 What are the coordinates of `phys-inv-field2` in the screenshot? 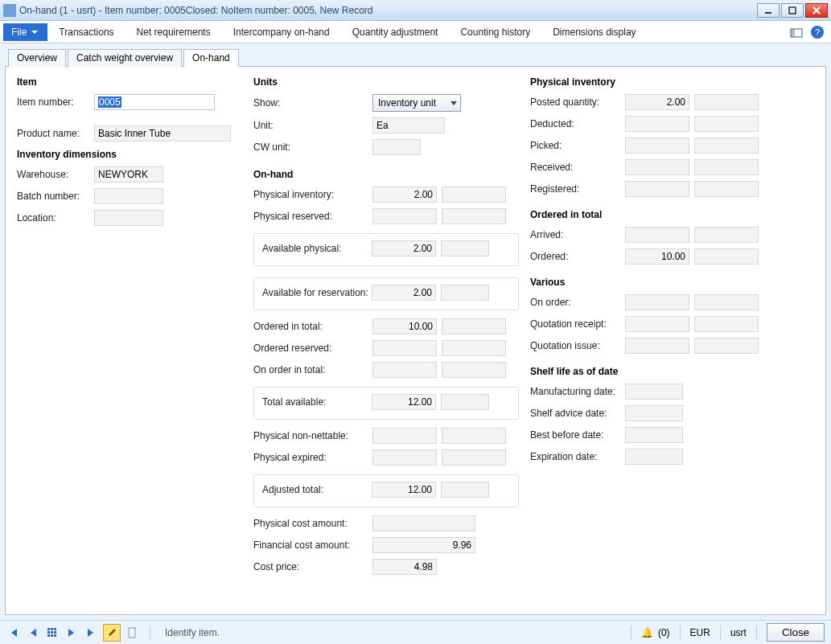 It's located at (474, 195).